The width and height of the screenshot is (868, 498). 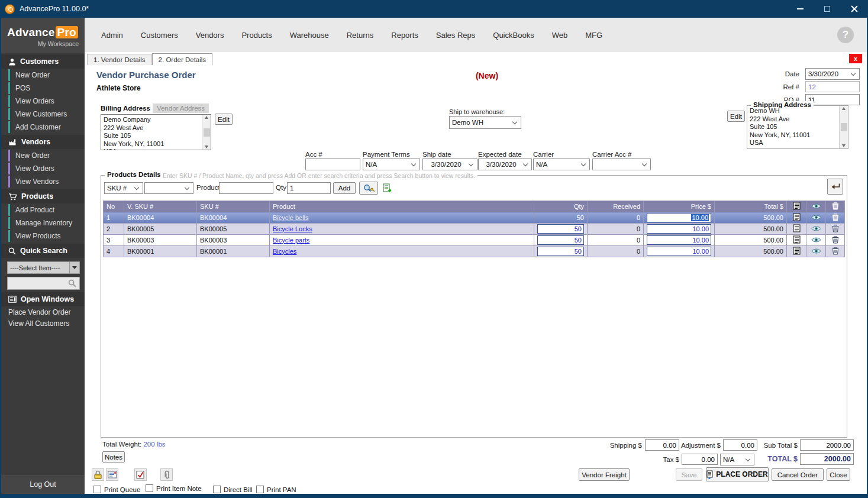 I want to click on add-button: Add, so click(x=344, y=188).